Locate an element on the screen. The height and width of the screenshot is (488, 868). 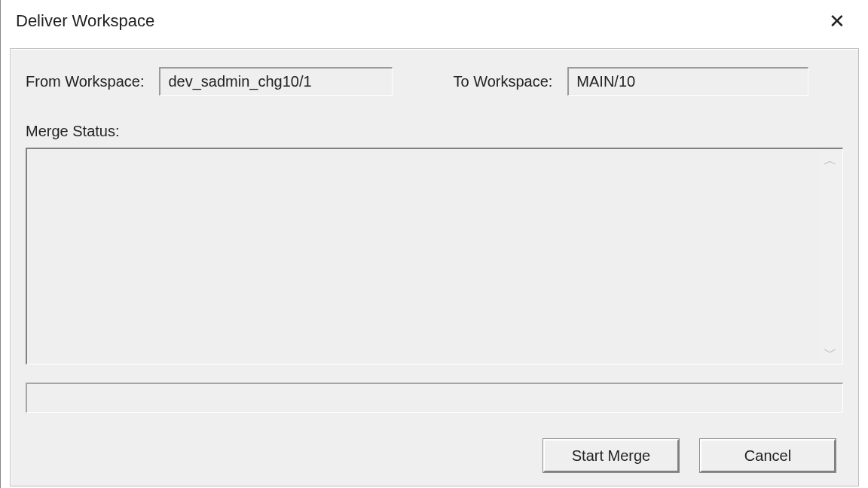
button-row: Start Merge Cancel is located at coordinates (689, 456).